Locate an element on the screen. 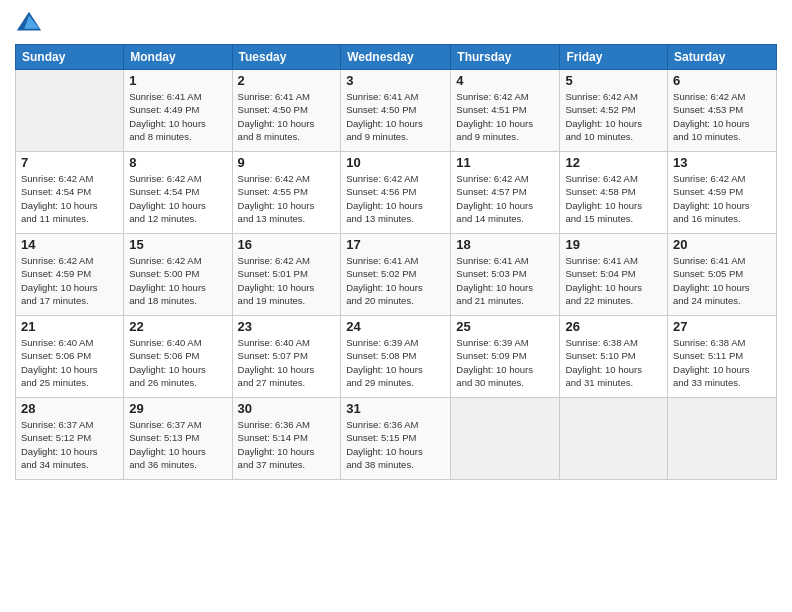 The width and height of the screenshot is (792, 612). calendar-cell: 25Sunrise: 6:39 AMSunset: 5:09 PMDayligh… is located at coordinates (506, 357).